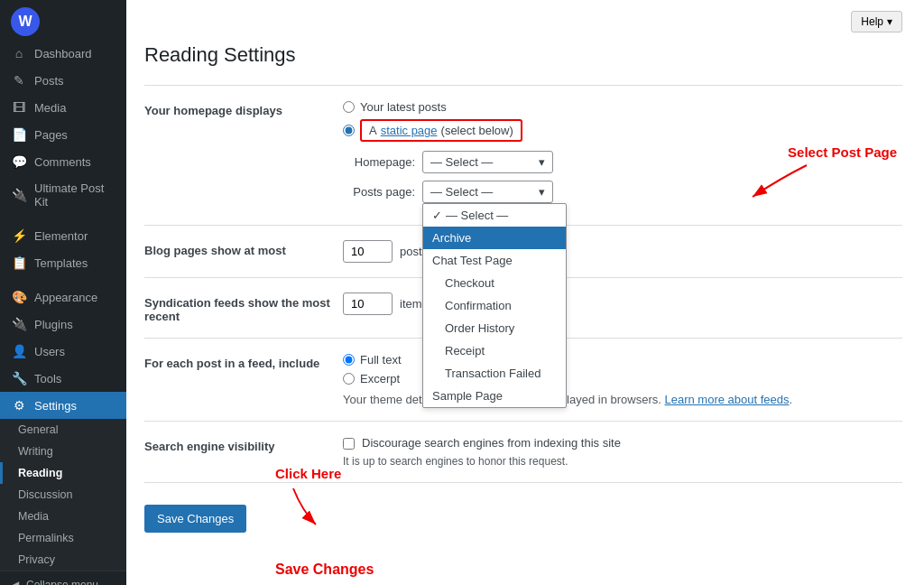  What do you see at coordinates (19, 107) in the screenshot?
I see `media-icon: 🎞` at bounding box center [19, 107].